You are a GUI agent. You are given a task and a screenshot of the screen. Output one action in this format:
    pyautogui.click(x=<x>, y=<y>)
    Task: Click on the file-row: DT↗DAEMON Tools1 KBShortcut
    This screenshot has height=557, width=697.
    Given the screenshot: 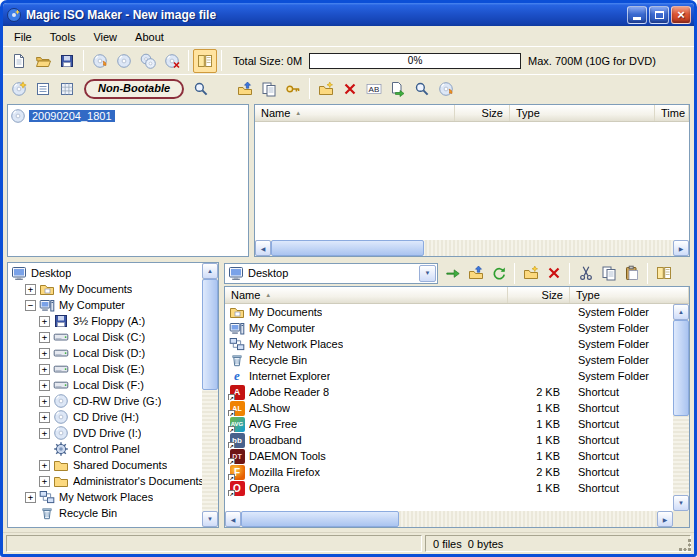 What is the action you would take?
    pyautogui.click(x=449, y=456)
    